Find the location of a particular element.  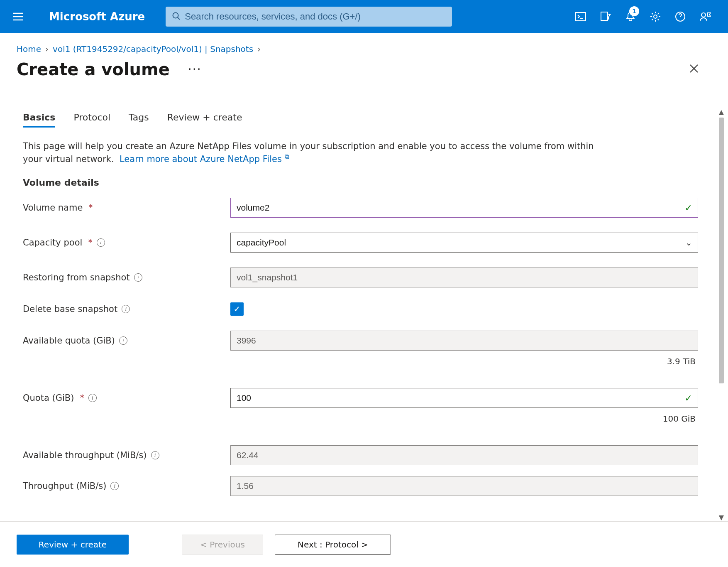

delete-base-label: Delete base snapshot is located at coordinates (70, 309).